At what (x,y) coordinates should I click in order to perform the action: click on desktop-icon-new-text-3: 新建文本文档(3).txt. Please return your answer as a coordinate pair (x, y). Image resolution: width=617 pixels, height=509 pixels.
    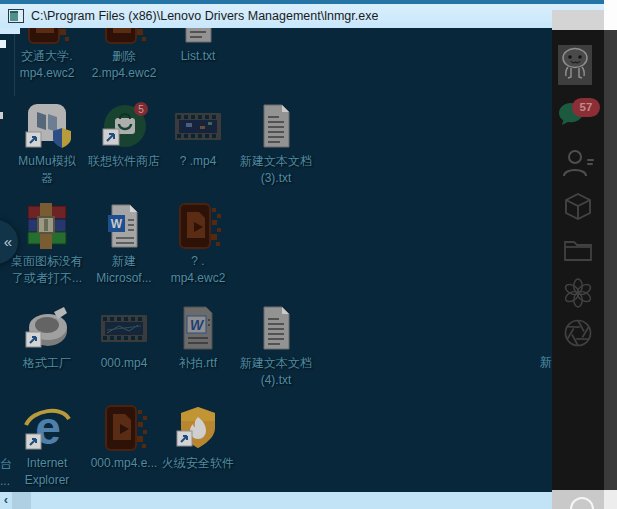
    Looking at the image, I should click on (276, 144).